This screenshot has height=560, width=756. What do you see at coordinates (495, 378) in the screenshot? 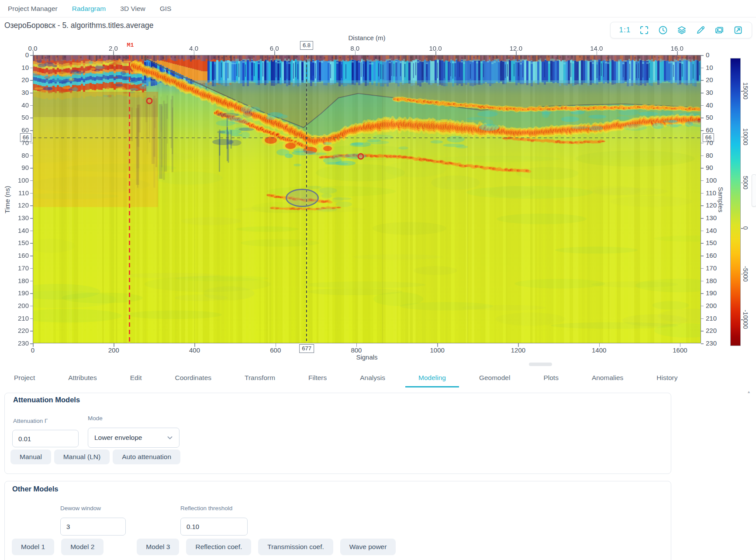
I see `tab-geomodel: Geomodel` at bounding box center [495, 378].